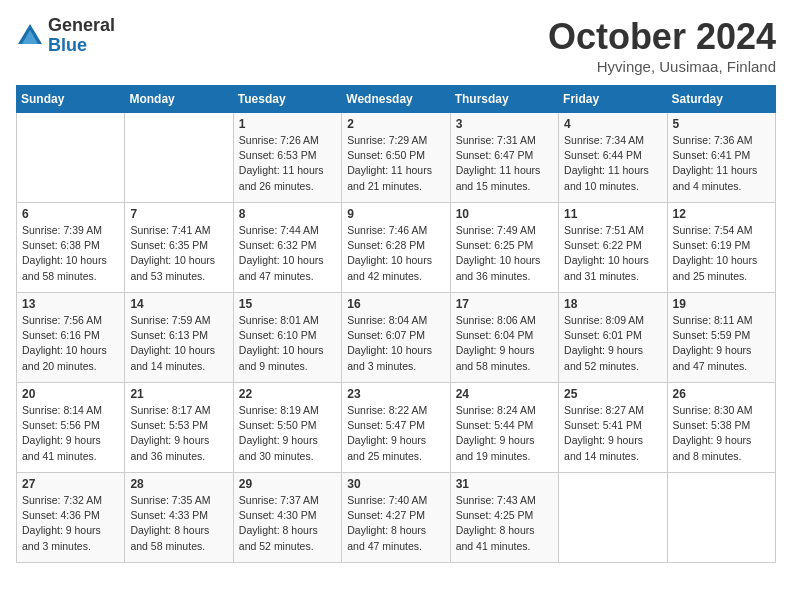  What do you see at coordinates (287, 158) in the screenshot?
I see `calendar-cell: 1Sunrise: 7:26 AMSunset: 6:53 PMDaylight…` at bounding box center [287, 158].